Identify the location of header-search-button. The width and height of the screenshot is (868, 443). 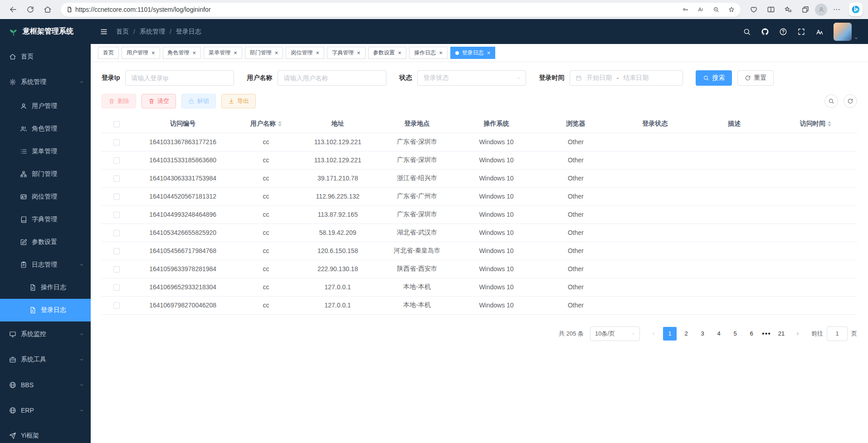
(747, 32).